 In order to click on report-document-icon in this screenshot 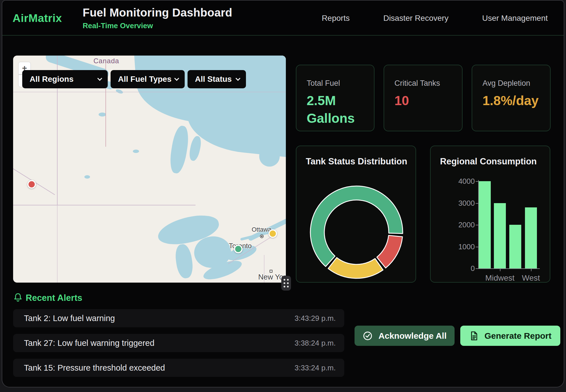, I will do `click(474, 336)`.